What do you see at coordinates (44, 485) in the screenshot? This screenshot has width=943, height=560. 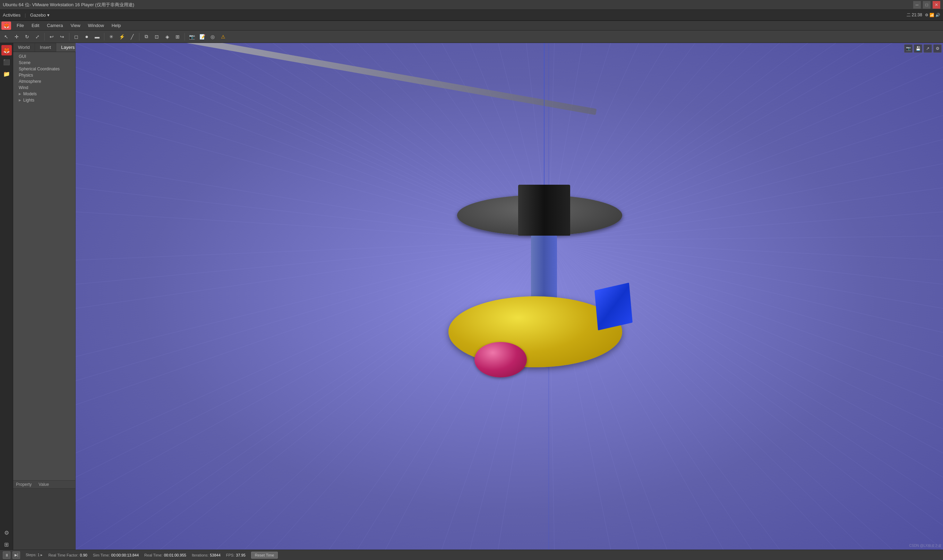 I see `value-col-label: Value` at bounding box center [44, 485].